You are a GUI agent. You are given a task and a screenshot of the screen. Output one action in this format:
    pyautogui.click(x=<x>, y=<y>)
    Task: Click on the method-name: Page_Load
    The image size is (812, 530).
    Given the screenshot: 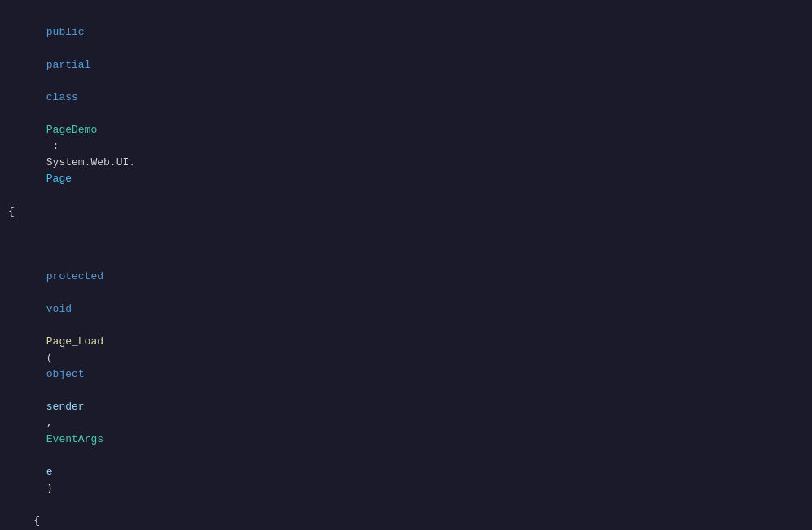 What is the action you would take?
    pyautogui.click(x=75, y=342)
    